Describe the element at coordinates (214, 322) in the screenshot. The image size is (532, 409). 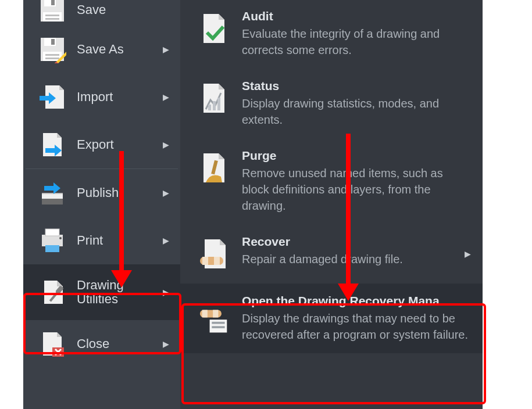
I see `recovery-manager-icon` at that location.